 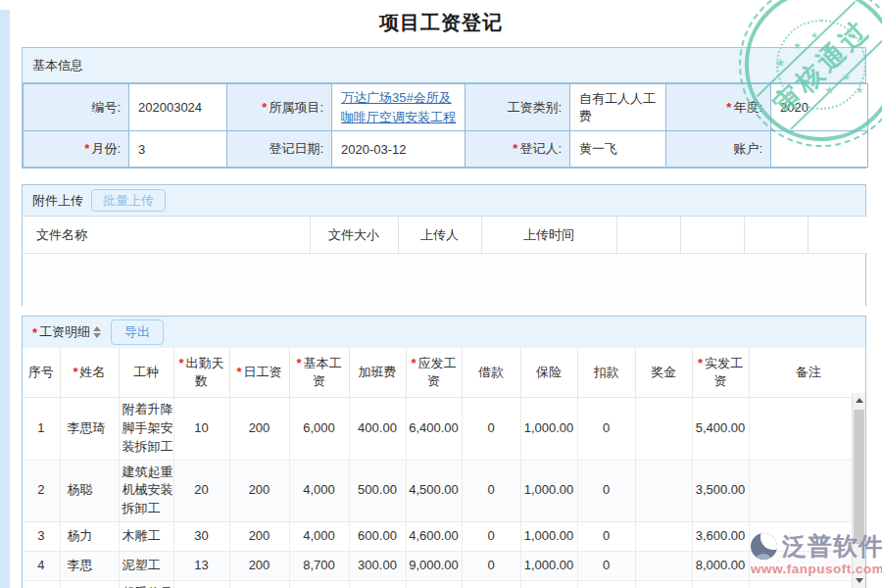 What do you see at coordinates (444, 66) in the screenshot?
I see `basic-info-header: 基本信息` at bounding box center [444, 66].